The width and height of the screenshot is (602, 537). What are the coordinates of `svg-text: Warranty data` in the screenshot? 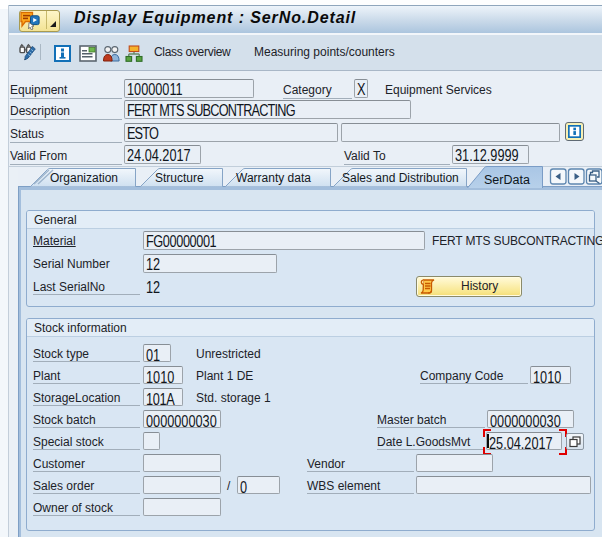 It's located at (274, 178).